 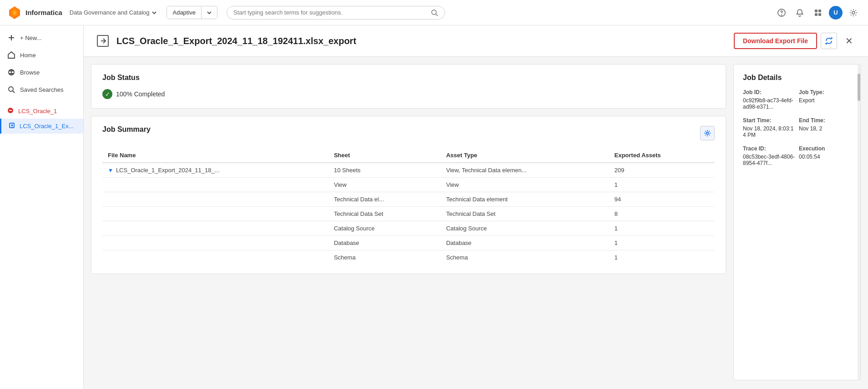 What do you see at coordinates (184, 13) in the screenshot?
I see `org-name-label: Adaptive` at bounding box center [184, 13].